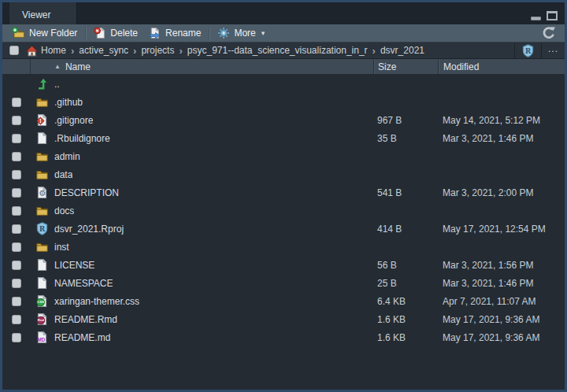  What do you see at coordinates (175, 33) in the screenshot?
I see `rename-button: Rename` at bounding box center [175, 33].